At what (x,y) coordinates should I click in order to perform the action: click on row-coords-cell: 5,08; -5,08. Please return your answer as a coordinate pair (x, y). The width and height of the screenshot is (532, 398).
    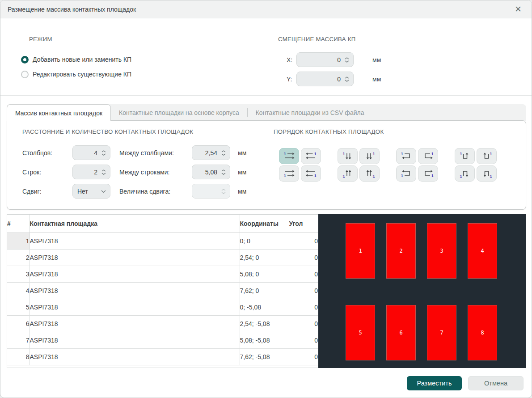
    Looking at the image, I should click on (264, 340).